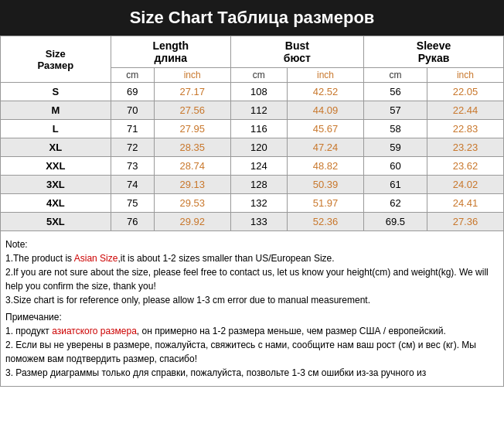  Describe the element at coordinates (325, 76) in the screenshot. I see `bust-inch-header: inch` at that location.